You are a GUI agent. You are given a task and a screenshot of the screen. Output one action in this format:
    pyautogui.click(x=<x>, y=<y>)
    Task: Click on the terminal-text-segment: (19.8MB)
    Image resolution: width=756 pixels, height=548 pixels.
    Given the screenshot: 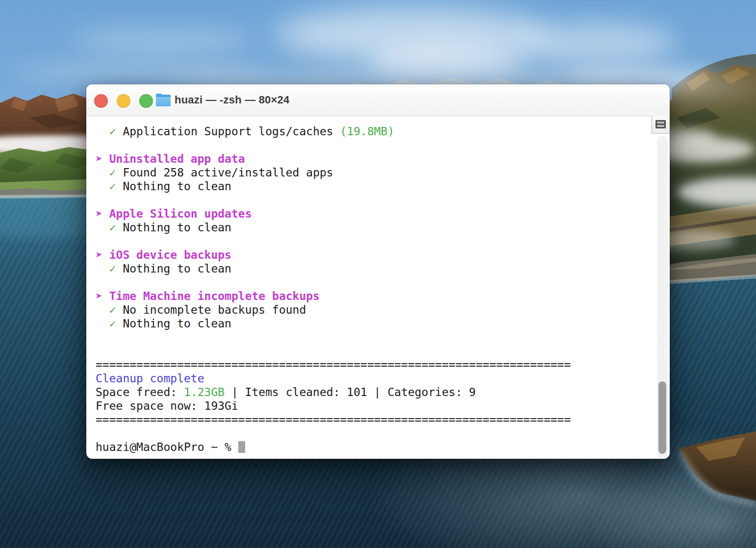 What is the action you would take?
    pyautogui.click(x=368, y=131)
    